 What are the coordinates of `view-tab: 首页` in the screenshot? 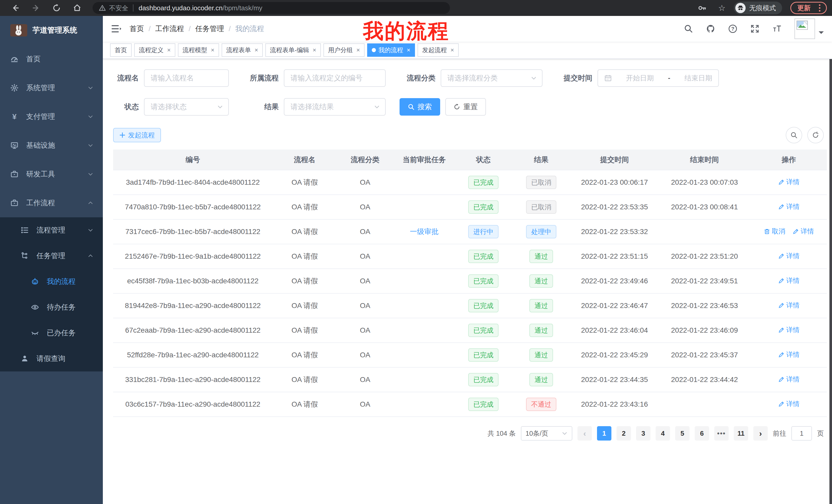 It's located at (121, 50).